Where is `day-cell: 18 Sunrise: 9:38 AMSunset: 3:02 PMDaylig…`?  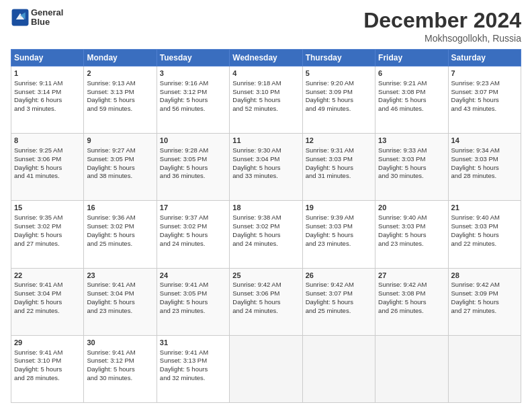
day-cell: 18 Sunrise: 9:38 AMSunset: 3:02 PMDaylig… is located at coordinates (266, 234).